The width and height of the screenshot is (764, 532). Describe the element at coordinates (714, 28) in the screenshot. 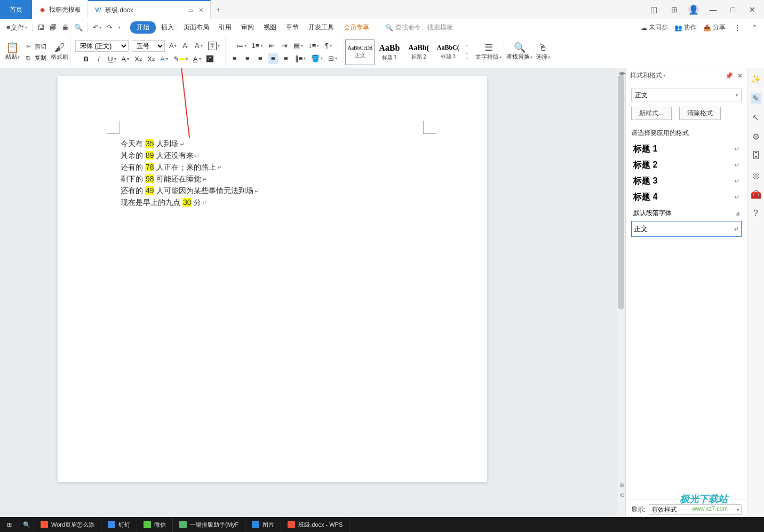

I see `share-button: 📤分享` at that location.